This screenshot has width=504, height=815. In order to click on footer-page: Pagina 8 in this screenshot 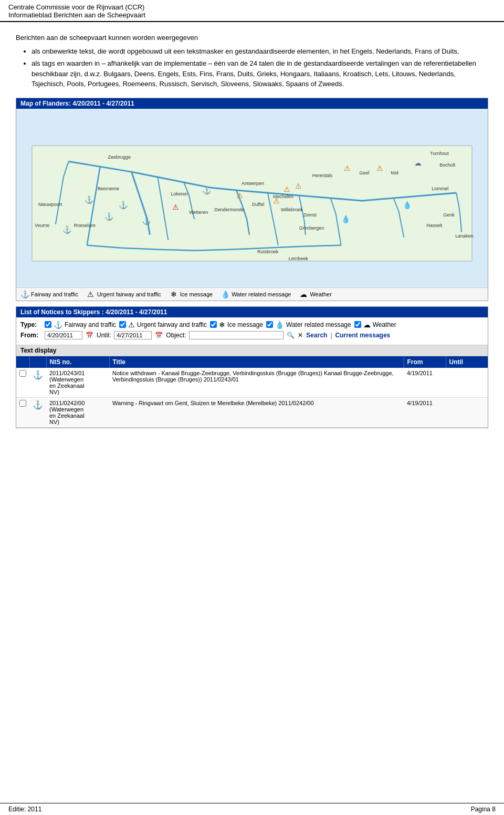, I will do `click(483, 809)`.